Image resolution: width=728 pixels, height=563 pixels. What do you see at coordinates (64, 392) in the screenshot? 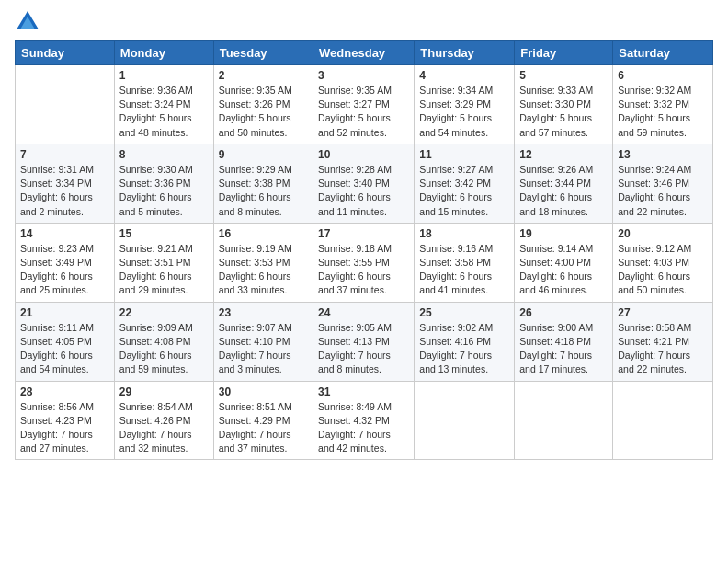
I see `day-number: 28` at bounding box center [64, 392].